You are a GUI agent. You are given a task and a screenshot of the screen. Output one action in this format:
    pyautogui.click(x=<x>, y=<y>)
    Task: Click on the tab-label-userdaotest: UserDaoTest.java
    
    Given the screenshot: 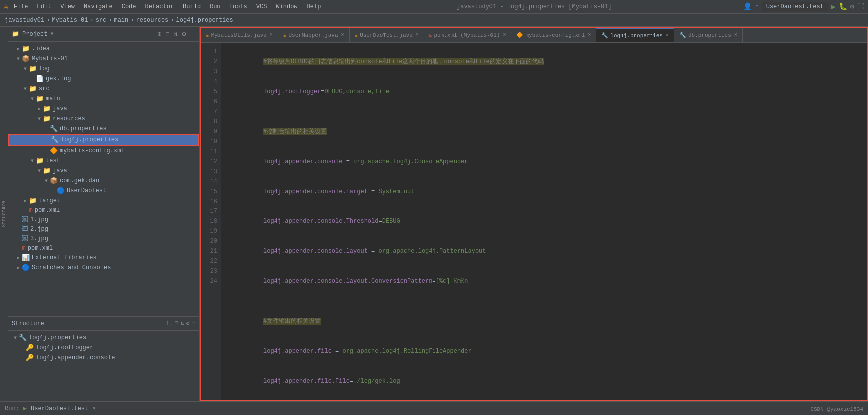 What is the action you would take?
    pyautogui.click(x=386, y=35)
    